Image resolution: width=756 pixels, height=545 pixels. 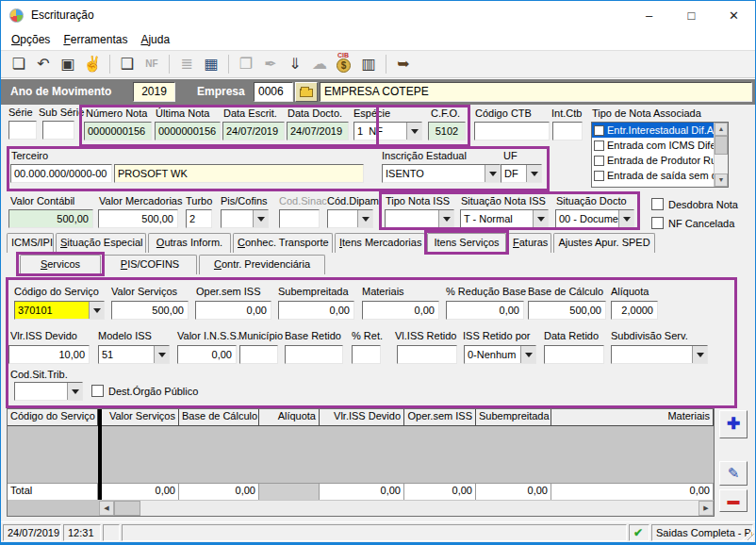 I want to click on iss-retido-por-dropdown-icon, so click(x=528, y=355).